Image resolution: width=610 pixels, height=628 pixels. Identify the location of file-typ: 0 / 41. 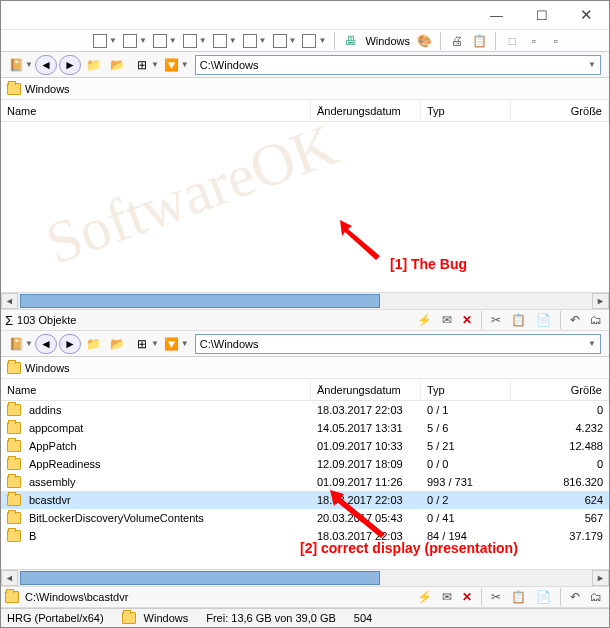
(466, 518).